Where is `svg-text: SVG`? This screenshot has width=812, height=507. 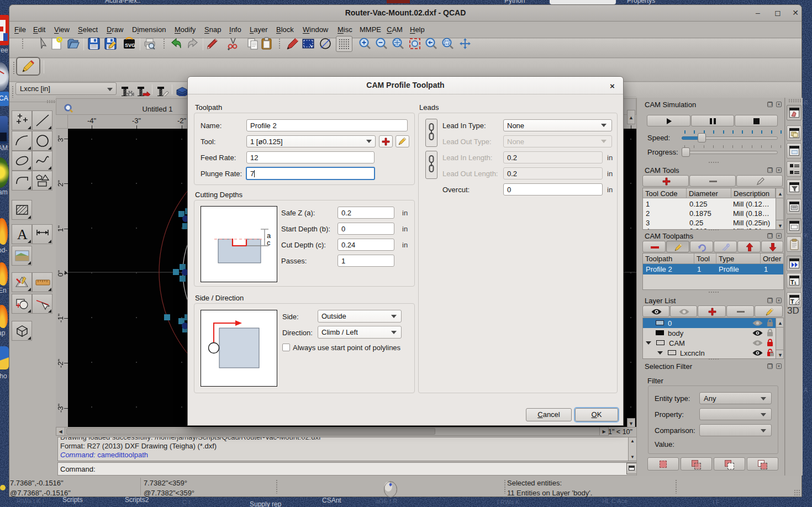
svg-text: SVG is located at coordinates (130, 45).